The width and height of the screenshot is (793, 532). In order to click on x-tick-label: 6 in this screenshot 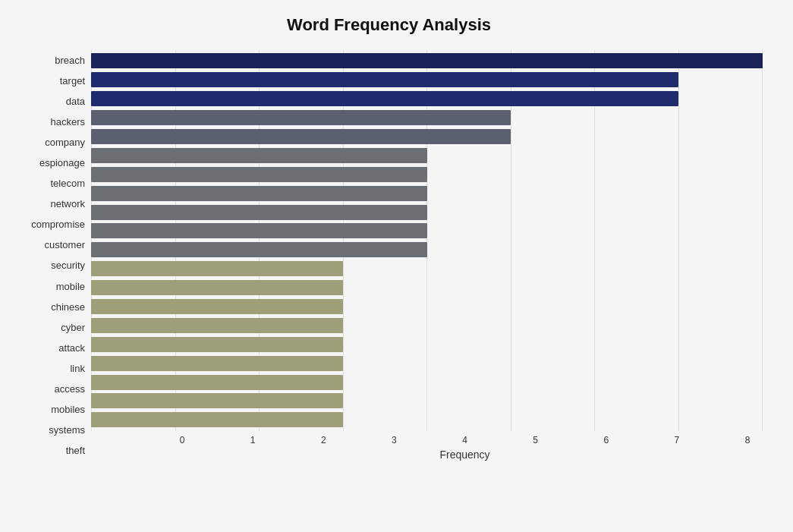, I will do `click(606, 440)`.